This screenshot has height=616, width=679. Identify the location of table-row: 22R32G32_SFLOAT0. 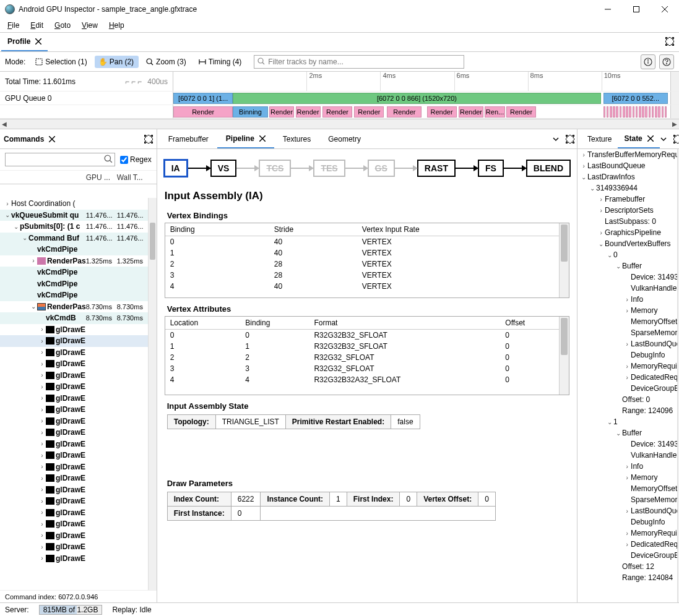
(362, 357).